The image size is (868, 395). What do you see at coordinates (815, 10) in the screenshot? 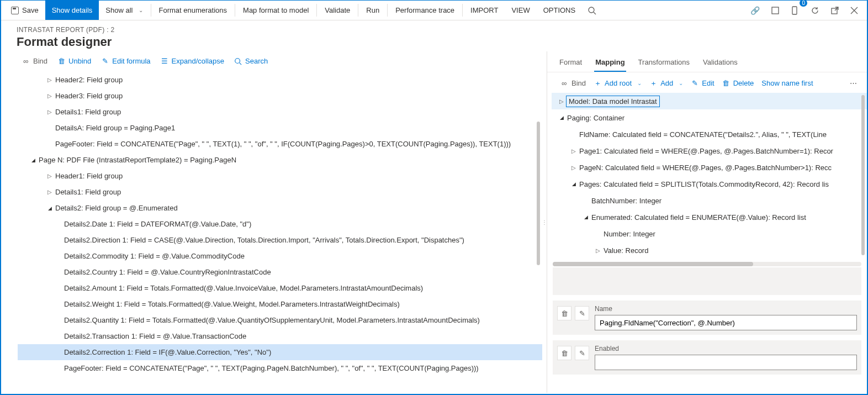
I see `refresh-icon` at bounding box center [815, 10].